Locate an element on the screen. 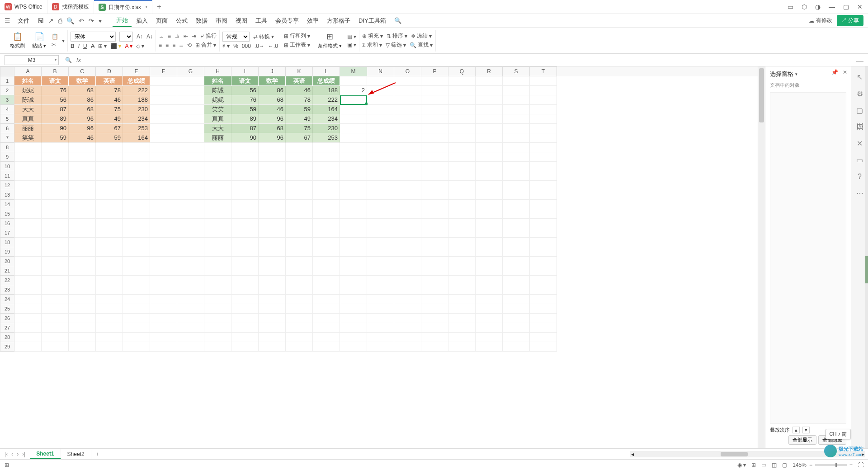 The width and height of the screenshot is (868, 470). col-header-P: P is located at coordinates (435, 71).